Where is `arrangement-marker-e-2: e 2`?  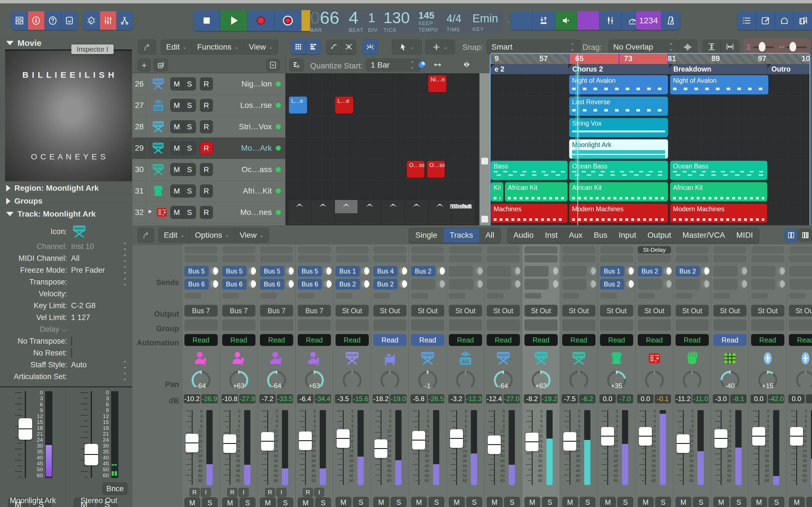
arrangement-marker-e-2: e 2 is located at coordinates (529, 69).